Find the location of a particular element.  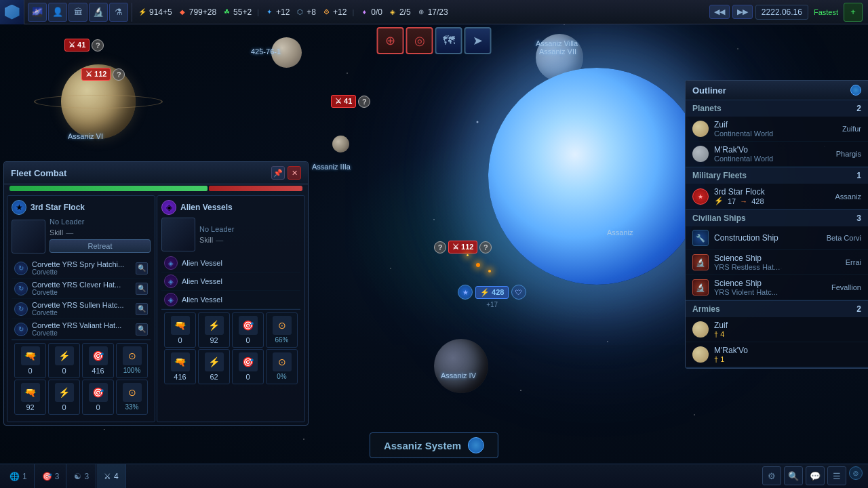

friendly-ship-row-2: ↻ Corvette YRS Clever Hat... Corvette 🔍 is located at coordinates (81, 289).